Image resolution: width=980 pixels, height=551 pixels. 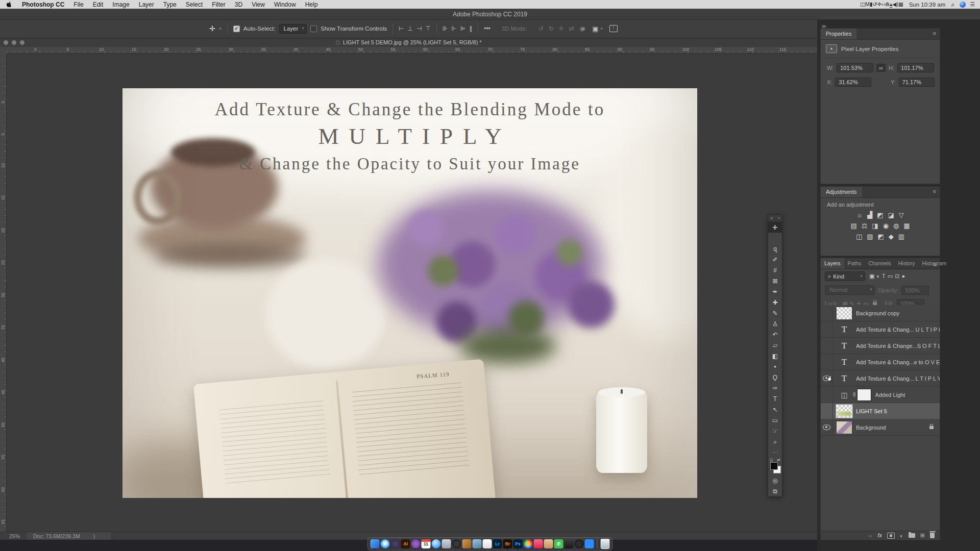 I want to click on chrome, so click(x=528, y=544).